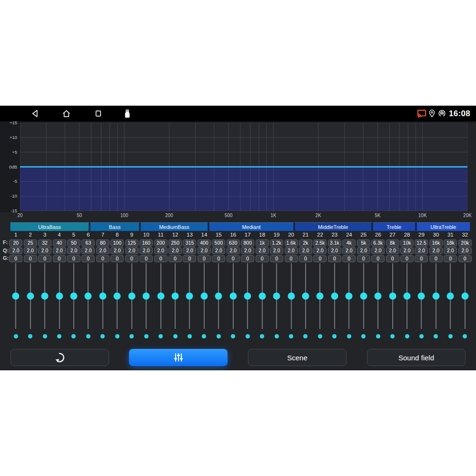 This screenshot has width=476, height=476. Describe the element at coordinates (132, 243) in the screenshot. I see `freq-value-box: 125` at that location.